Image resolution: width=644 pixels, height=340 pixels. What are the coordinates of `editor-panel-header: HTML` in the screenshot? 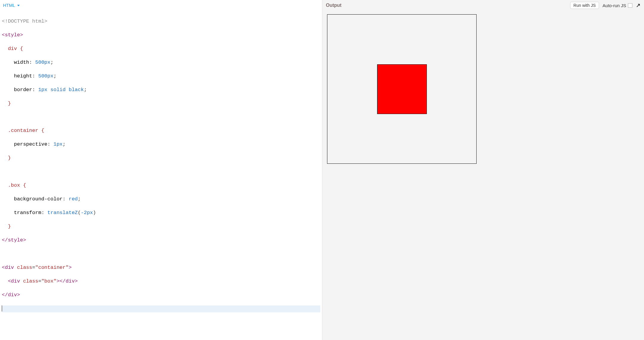 It's located at (161, 5).